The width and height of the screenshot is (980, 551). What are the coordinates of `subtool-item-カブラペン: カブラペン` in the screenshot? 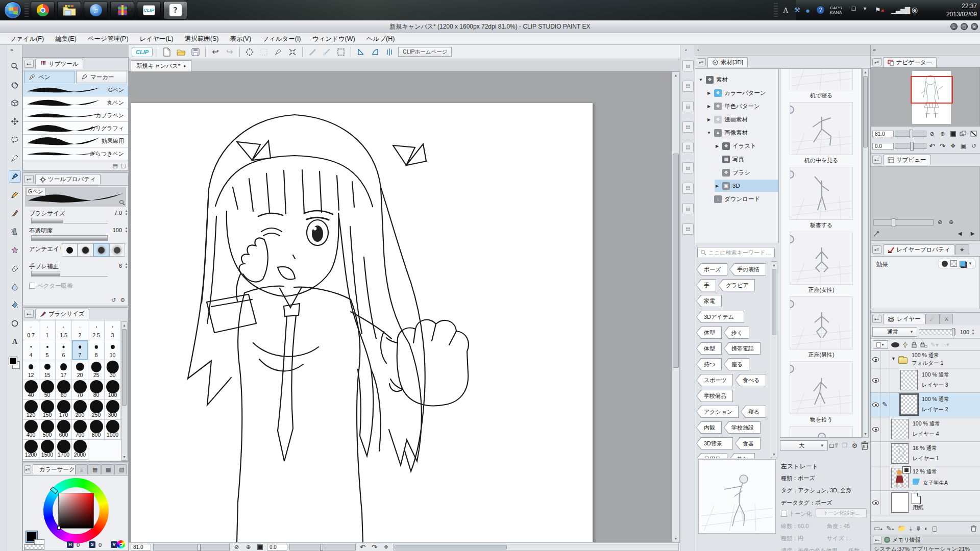 It's located at (76, 115).